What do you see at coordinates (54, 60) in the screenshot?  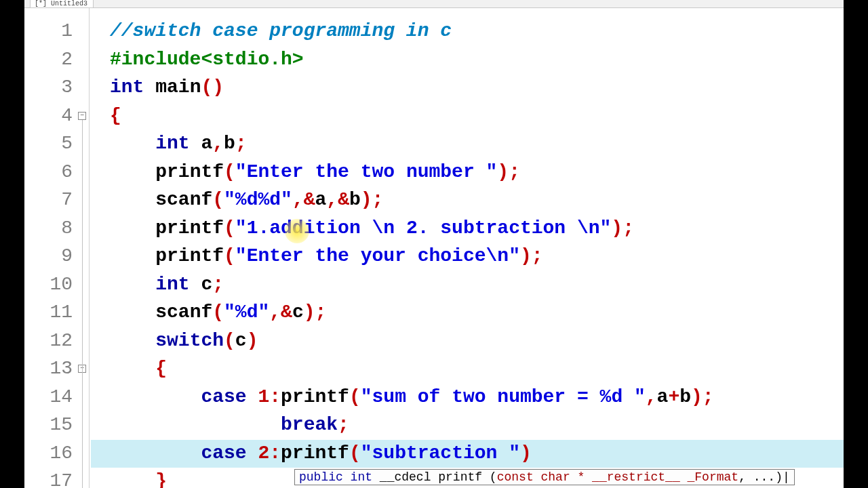 I see `line-number: 2` at bounding box center [54, 60].